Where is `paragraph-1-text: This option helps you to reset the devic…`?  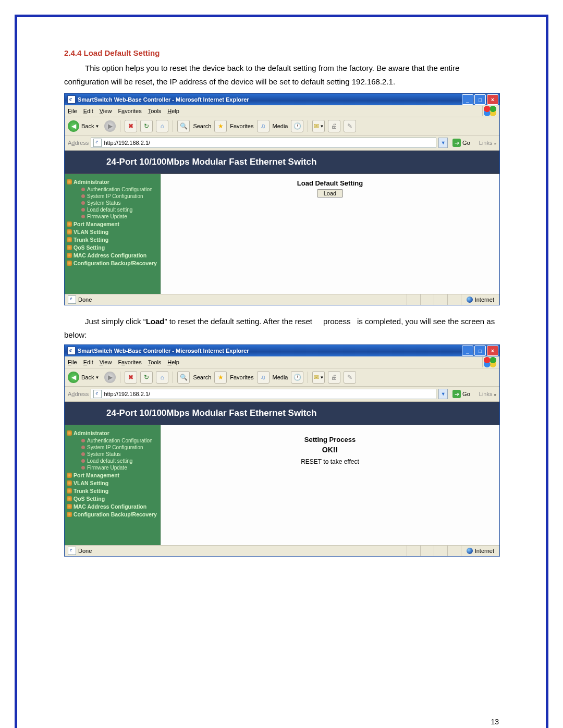
paragraph-1-text: This option helps you to reset the devic… is located at coordinates (282, 75).